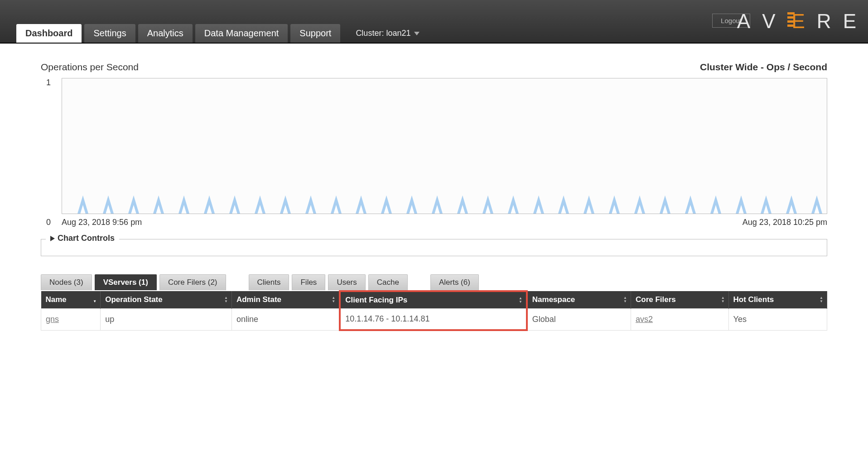 The image size is (868, 453). I want to click on chart-controls: Chart Controls, so click(434, 248).